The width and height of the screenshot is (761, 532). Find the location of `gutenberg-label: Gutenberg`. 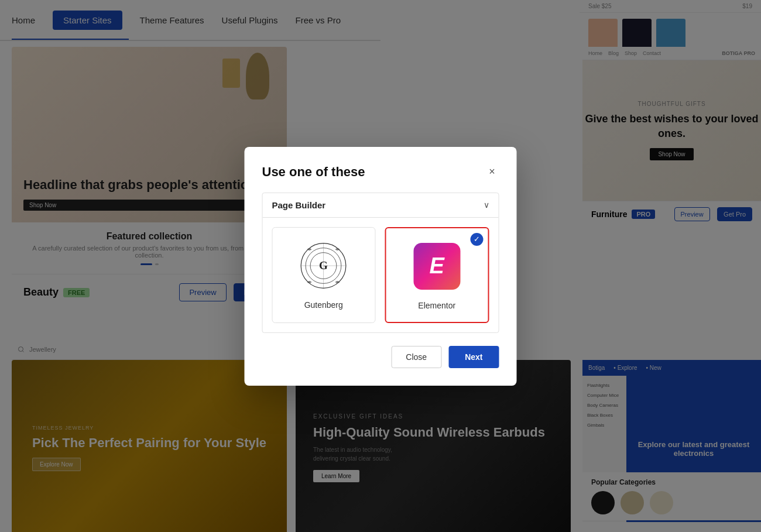

gutenberg-label: Gutenberg is located at coordinates (324, 305).